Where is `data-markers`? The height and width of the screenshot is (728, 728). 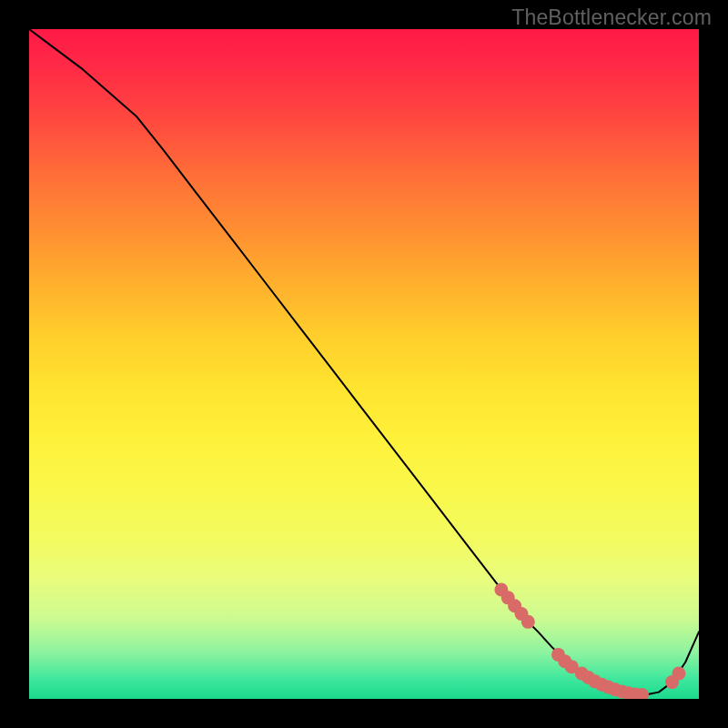 data-markers is located at coordinates (590, 641).